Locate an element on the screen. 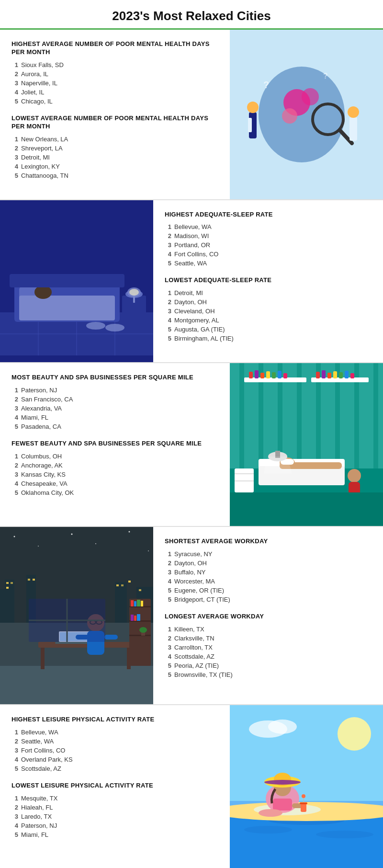 Image resolution: width=383 pixels, height=868 pixels. list-longest-workday: 1Killeen, TX 2Clarksville, TN 3Carrollto… is located at coordinates (268, 652).